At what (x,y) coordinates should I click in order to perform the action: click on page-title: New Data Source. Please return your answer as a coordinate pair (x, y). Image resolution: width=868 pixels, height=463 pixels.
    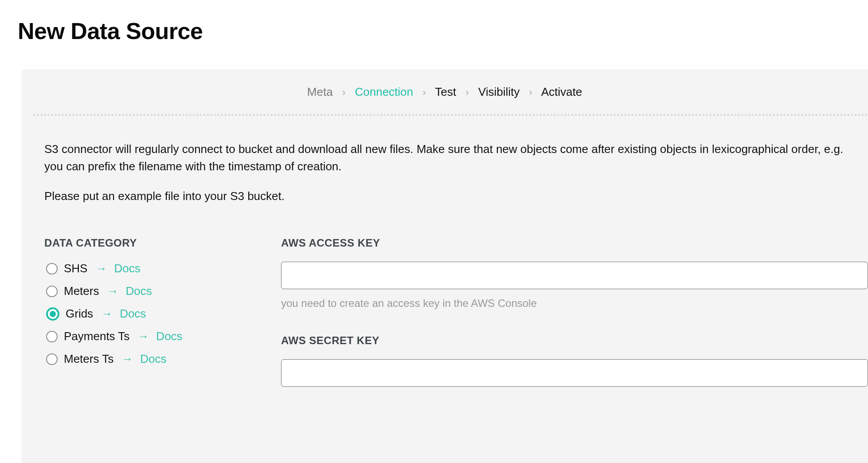
    Looking at the image, I should click on (443, 31).